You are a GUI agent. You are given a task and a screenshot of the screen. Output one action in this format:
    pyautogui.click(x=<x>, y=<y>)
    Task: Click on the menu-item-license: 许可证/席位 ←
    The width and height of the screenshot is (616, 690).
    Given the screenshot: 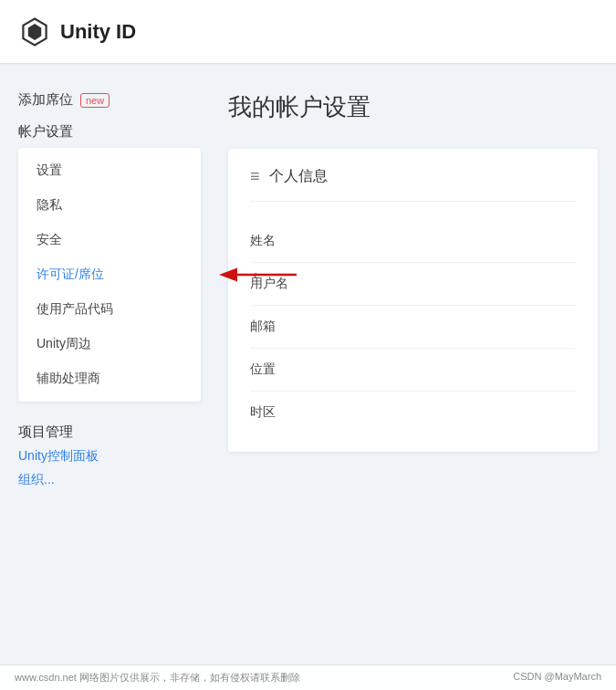 What is the action you would take?
    pyautogui.click(x=110, y=275)
    